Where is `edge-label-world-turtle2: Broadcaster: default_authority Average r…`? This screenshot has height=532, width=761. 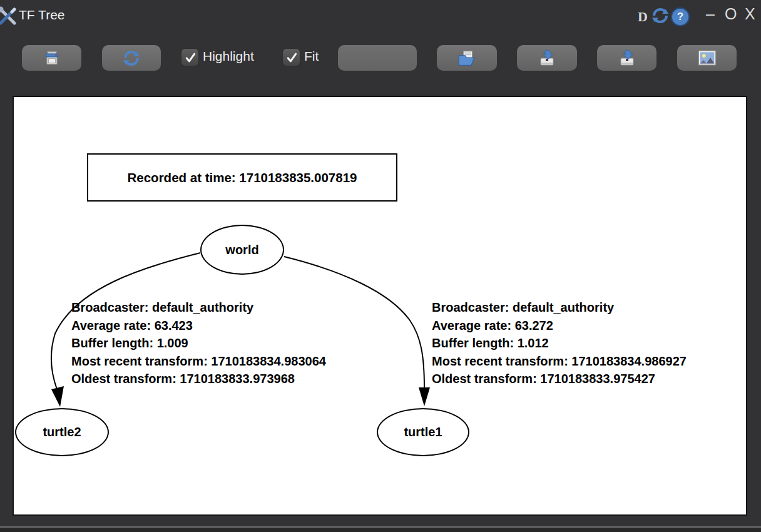 edge-label-world-turtle2: Broadcaster: default_authority Average r… is located at coordinates (199, 343).